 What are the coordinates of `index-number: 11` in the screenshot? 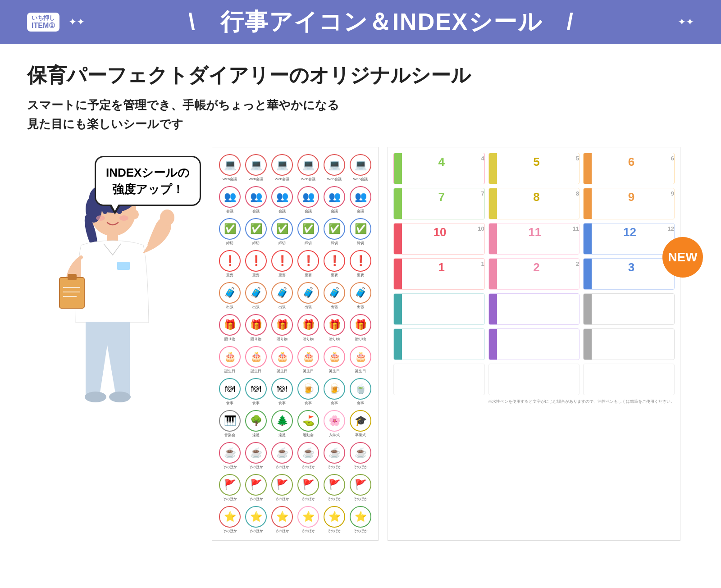 It's located at (535, 239).